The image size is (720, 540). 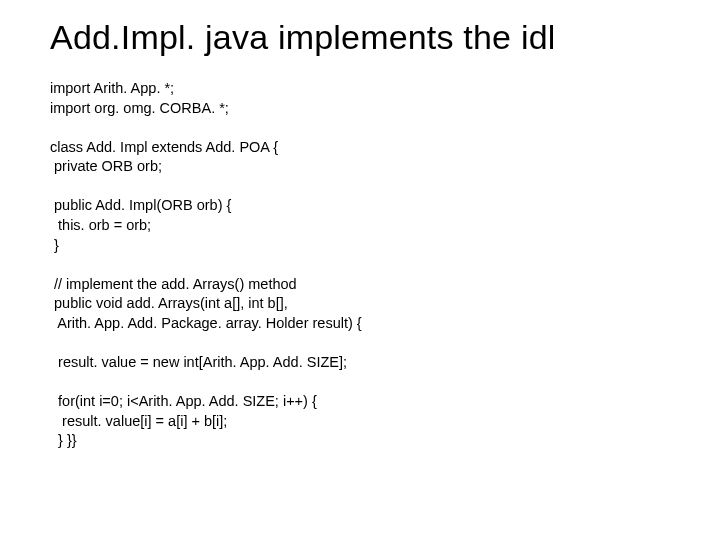 What do you see at coordinates (54, 245) in the screenshot?
I see `code-line: }` at bounding box center [54, 245].